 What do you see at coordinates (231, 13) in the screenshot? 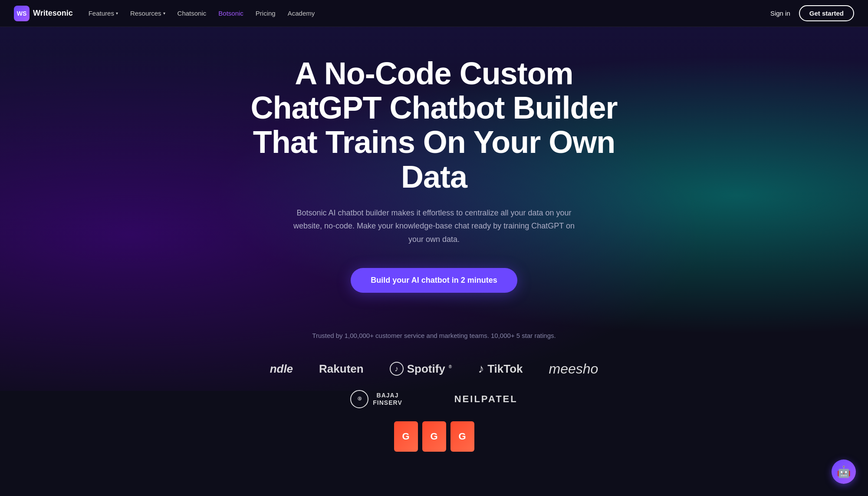
I see `nav-link-botsonic: Botsonic` at bounding box center [231, 13].